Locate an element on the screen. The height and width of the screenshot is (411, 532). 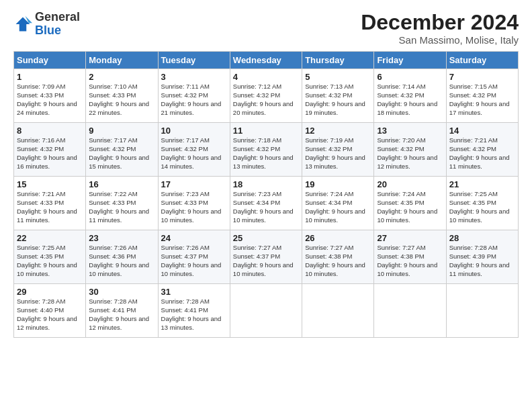
day-number: 26 is located at coordinates (338, 238).